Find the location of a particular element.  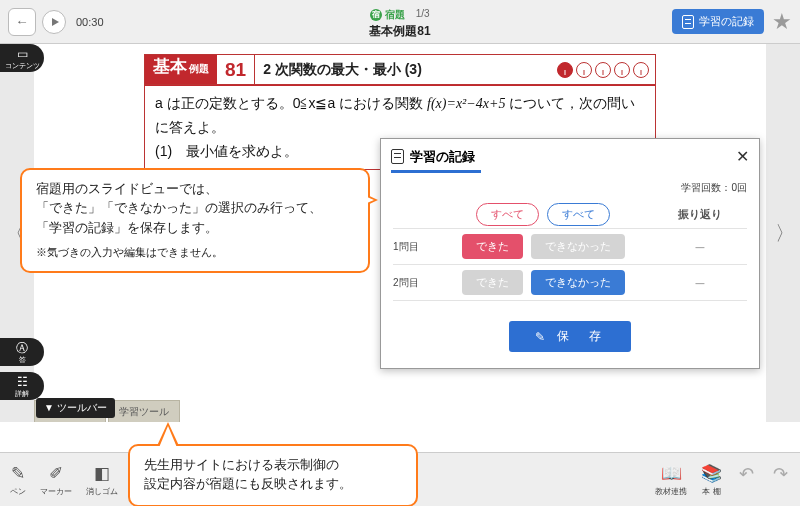

material-link-button: 📖教材連携 is located at coordinates (671, 480).